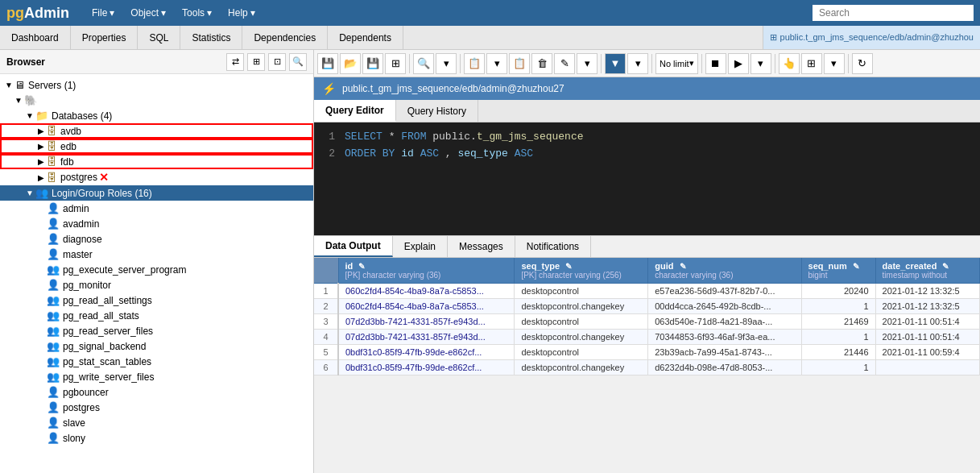 The width and height of the screenshot is (980, 473). I want to click on tree-db-edb: ▶ 🗄 edb, so click(156, 147).